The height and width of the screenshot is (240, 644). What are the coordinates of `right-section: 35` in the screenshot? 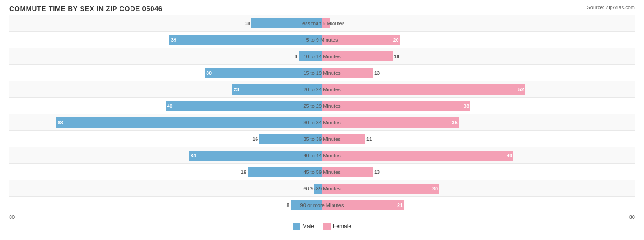 It's located at (478, 123).